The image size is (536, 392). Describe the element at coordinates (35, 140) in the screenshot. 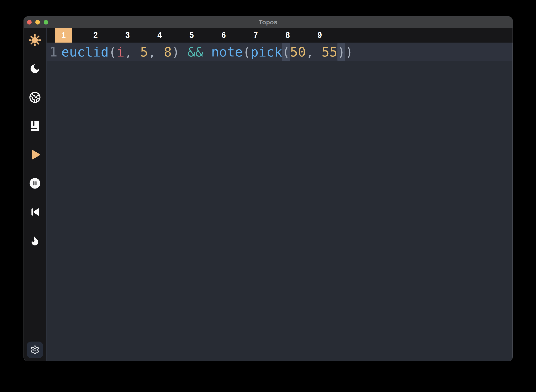

I see `sidebar-icons` at that location.